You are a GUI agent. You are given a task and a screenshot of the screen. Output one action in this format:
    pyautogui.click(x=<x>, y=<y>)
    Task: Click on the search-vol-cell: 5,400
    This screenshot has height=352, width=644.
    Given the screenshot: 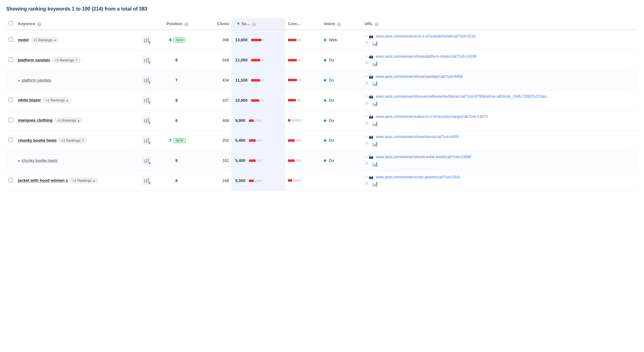 What is the action you would take?
    pyautogui.click(x=258, y=140)
    